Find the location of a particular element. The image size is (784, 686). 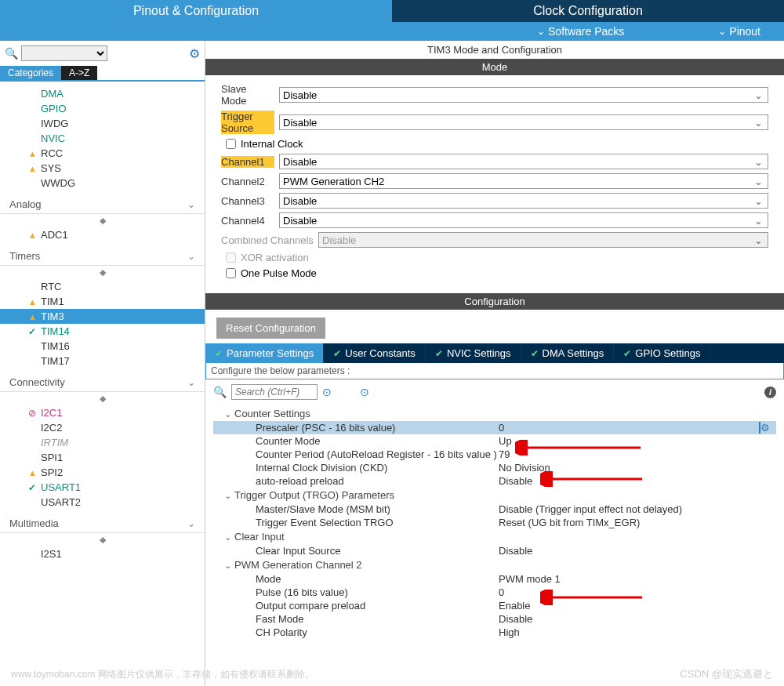

channel2-select: PWM Generation CH2 is located at coordinates (524, 181).